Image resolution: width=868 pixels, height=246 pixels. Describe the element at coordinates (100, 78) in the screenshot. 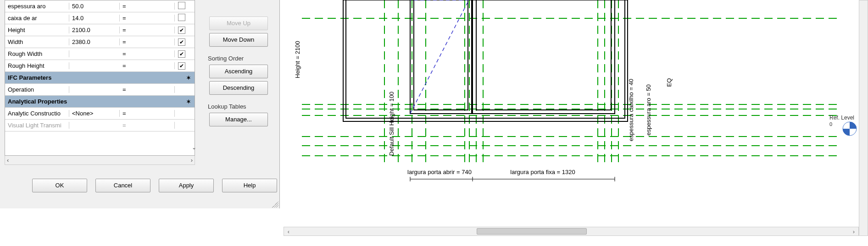

I see `group-header-ifc: IFC Parameters ✶` at that location.